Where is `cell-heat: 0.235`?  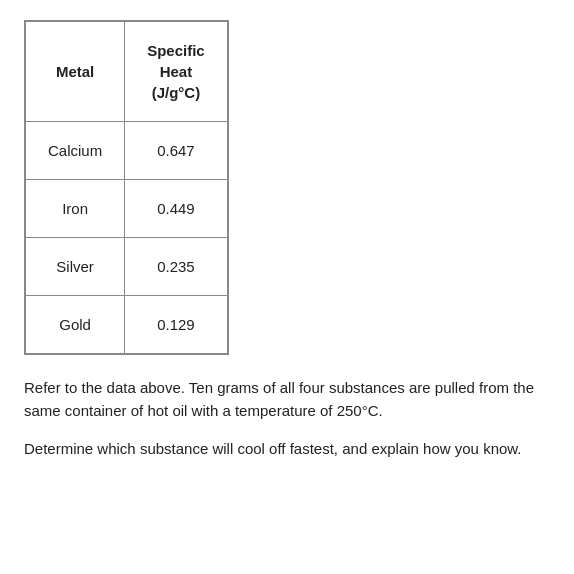
cell-heat: 0.235 is located at coordinates (176, 267).